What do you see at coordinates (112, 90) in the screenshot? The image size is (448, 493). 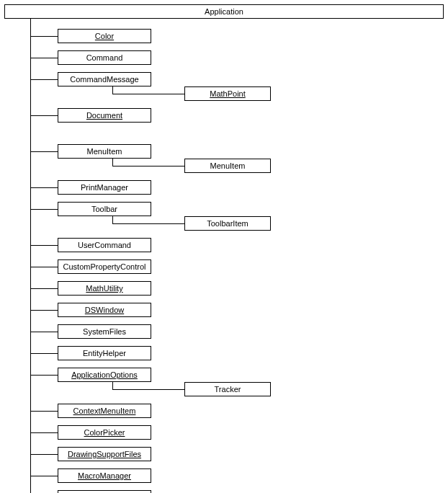 I see `sub-vertical-commandmessage` at bounding box center [112, 90].